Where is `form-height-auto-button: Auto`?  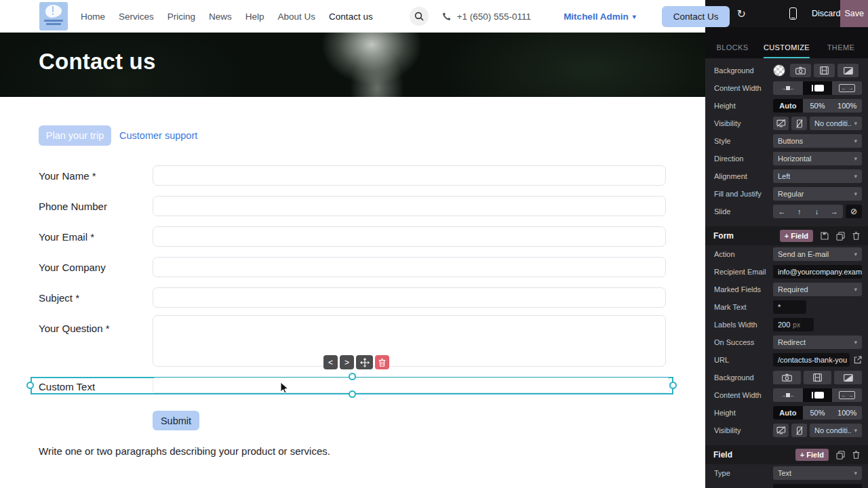
form-height-auto-button: Auto is located at coordinates (788, 413).